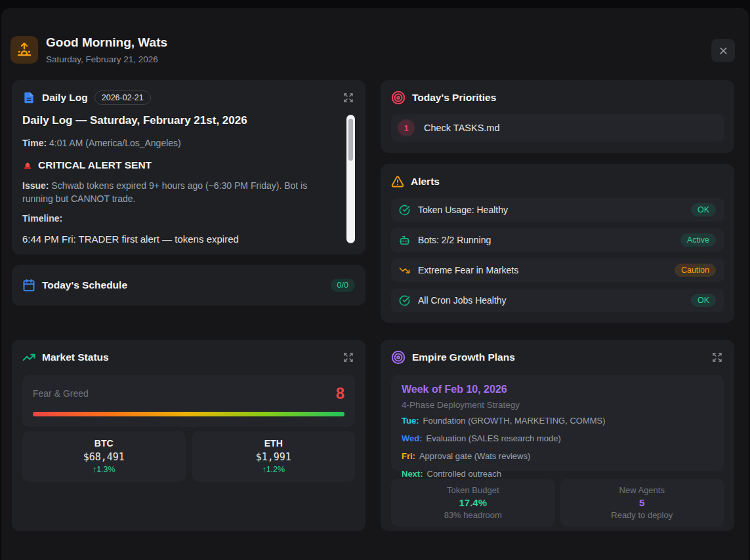 The width and height of the screenshot is (750, 560). Describe the element at coordinates (177, 121) in the screenshot. I see `daily-log-heading: Daily Log — Saturday, February 21st, 202…` at that location.